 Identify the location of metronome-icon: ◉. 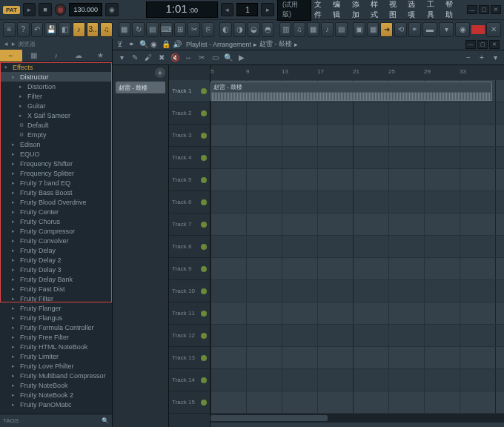
(112, 10).